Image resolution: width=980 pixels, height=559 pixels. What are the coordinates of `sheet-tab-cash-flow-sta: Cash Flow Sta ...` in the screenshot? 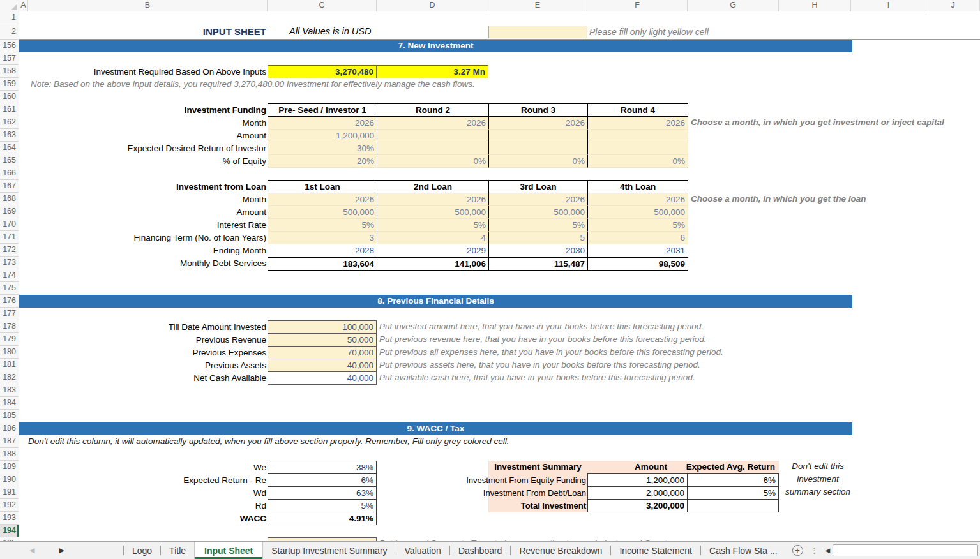 It's located at (743, 550).